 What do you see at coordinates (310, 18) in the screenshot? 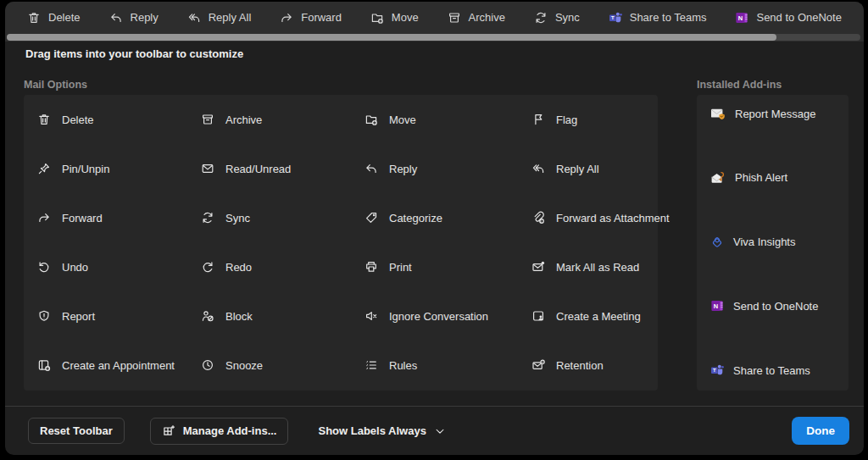
I see `toolbar-item-forward: Forward` at bounding box center [310, 18].